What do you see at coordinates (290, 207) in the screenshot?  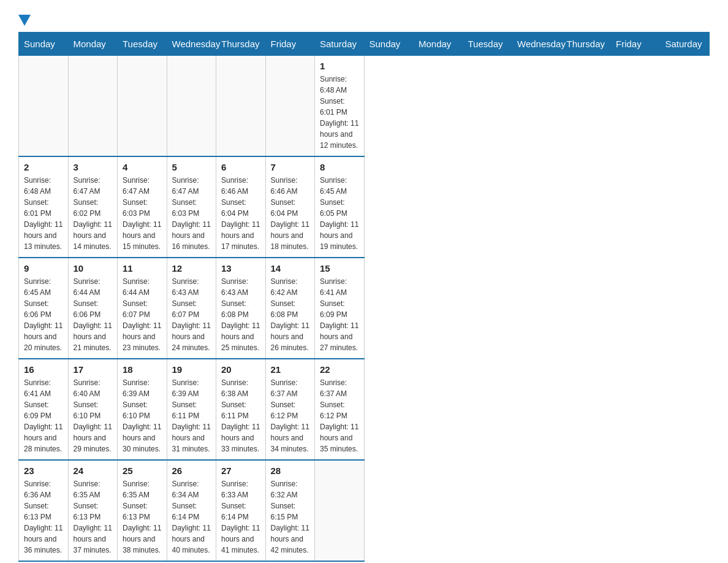 I see `calendar-cell: 7Sunrise: 6:46 AM Sunset: 6:04 PM Daylig…` at bounding box center [290, 207].